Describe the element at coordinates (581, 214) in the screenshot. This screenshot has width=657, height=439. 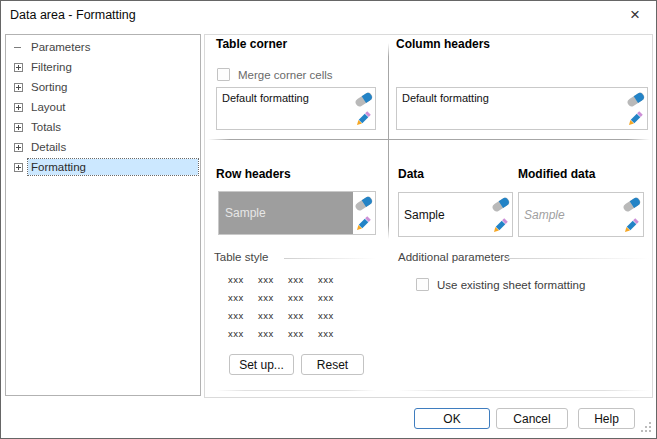
I see `modified-data-sample-box: Sample` at that location.